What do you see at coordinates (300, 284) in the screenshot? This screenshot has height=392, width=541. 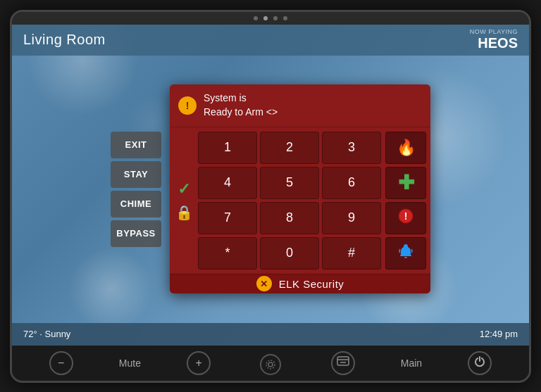 I see `keypad-footer: ✕ ELK Security` at bounding box center [300, 284].